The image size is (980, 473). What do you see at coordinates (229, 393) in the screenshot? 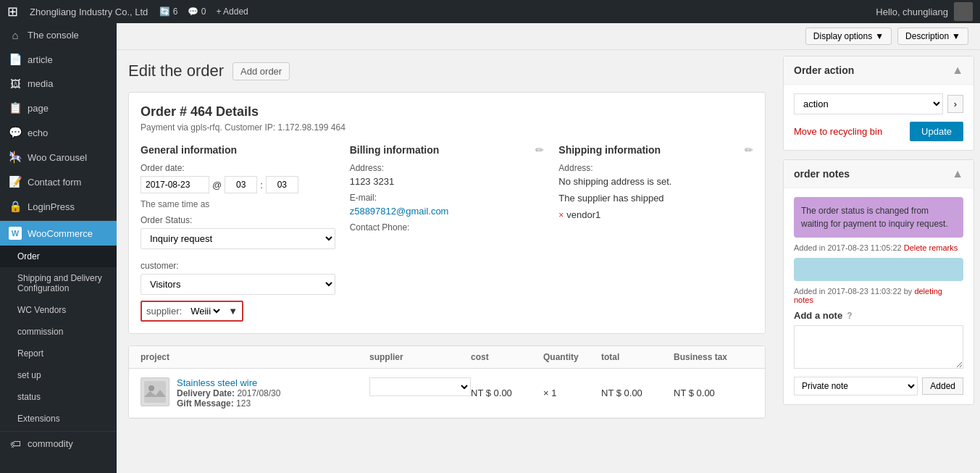
I see `item-info: Stainless steel wire Delivery Date: 2017…` at bounding box center [229, 393].